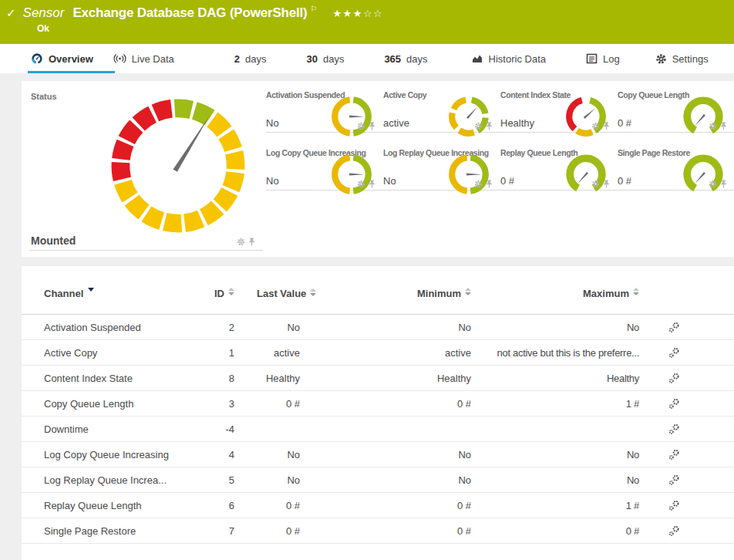 The image size is (734, 560). I want to click on tab-historic-data: Historic Data, so click(509, 59).